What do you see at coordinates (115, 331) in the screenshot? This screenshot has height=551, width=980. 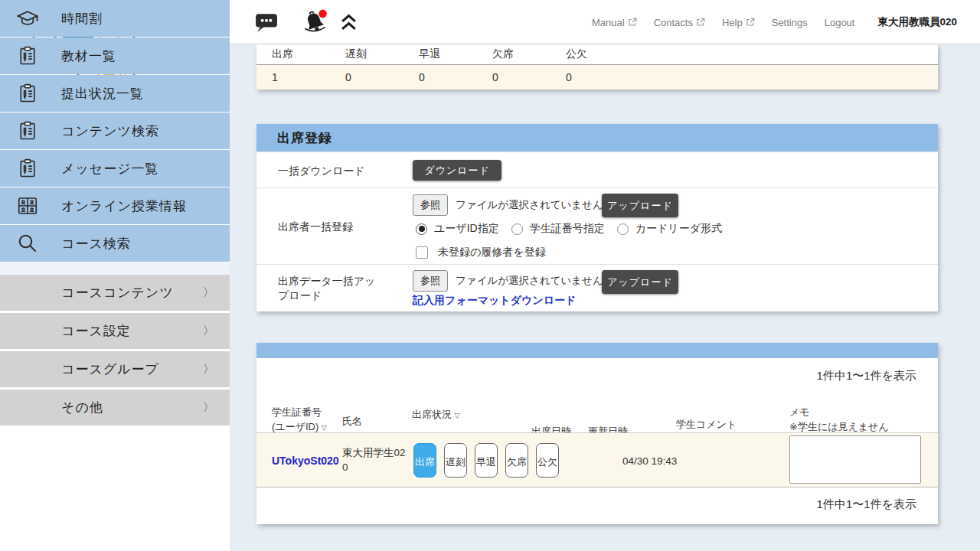 I see `sidebar-item-course-settings: コース設定 〉` at bounding box center [115, 331].